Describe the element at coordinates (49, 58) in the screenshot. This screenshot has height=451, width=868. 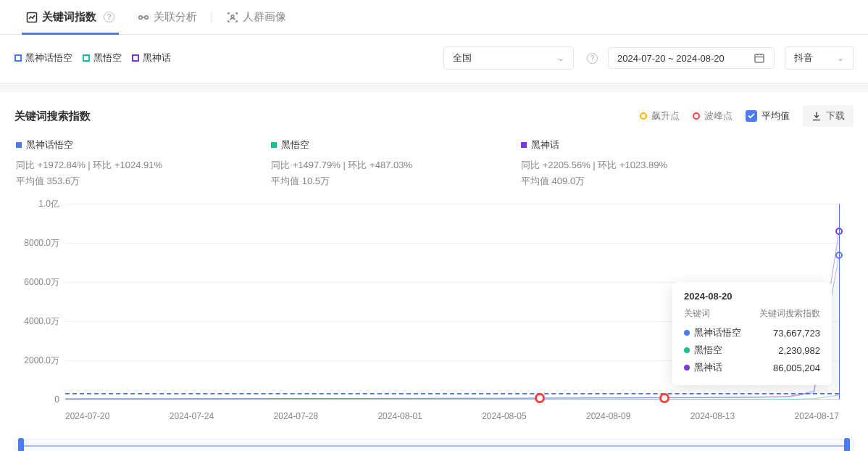
I see `legend-label: 黑神话悟空` at that location.